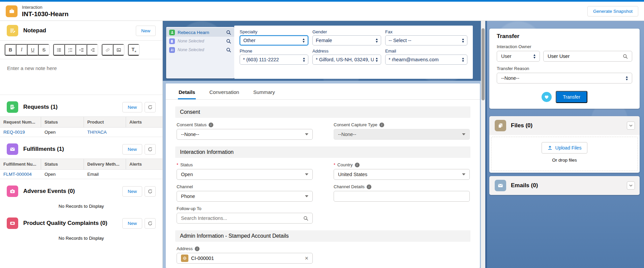 The image size is (644, 268). What do you see at coordinates (483, 64) in the screenshot?
I see `scrollbar-thumb` at bounding box center [483, 64].